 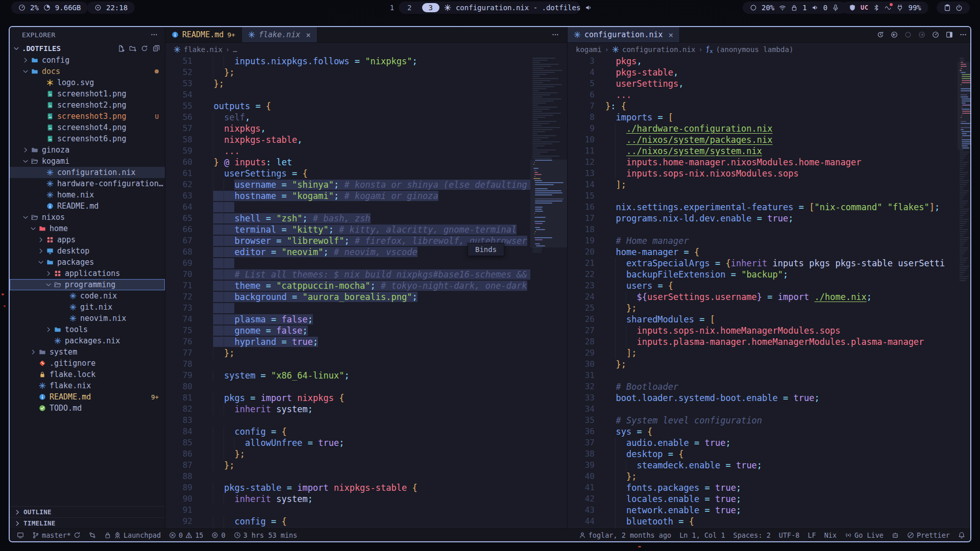 I want to click on tree-item-.gitignore: .gitignore, so click(x=87, y=363).